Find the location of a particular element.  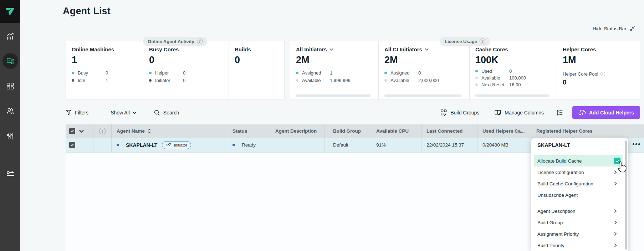

menu-scrollbar is located at coordinates (626, 195).